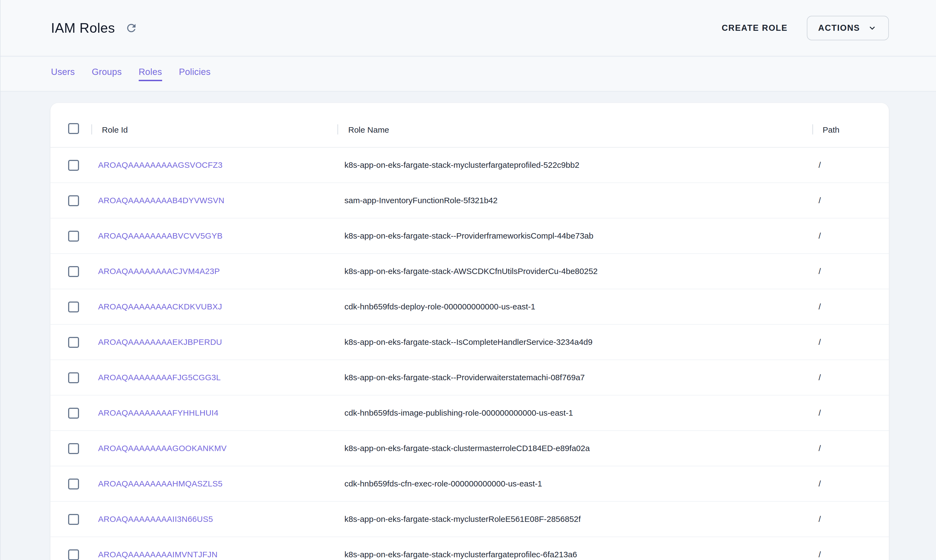 This screenshot has width=936, height=560. Describe the element at coordinates (470, 236) in the screenshot. I see `table-row: AROAQAAAAAAAABVCVV5GYB k8s-app-on-eks-fa…` at that location.